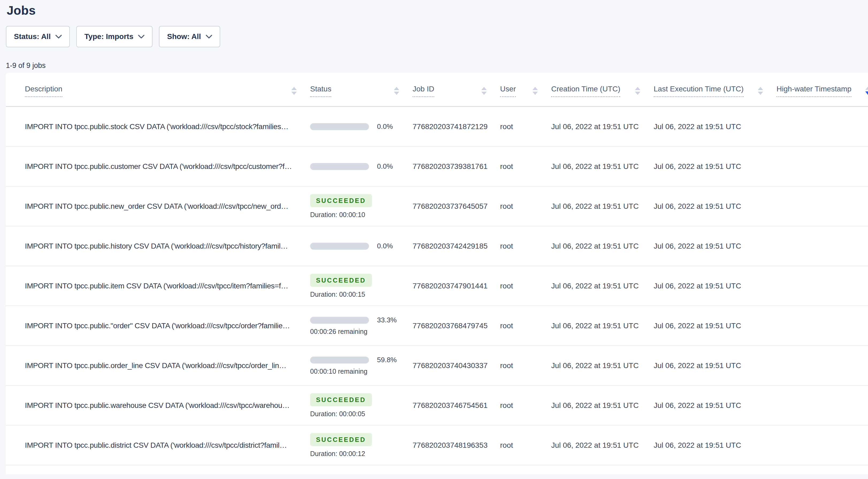 The image size is (868, 479). What do you see at coordinates (108, 36) in the screenshot?
I see `type-filter-label: Type: Imports` at bounding box center [108, 36].